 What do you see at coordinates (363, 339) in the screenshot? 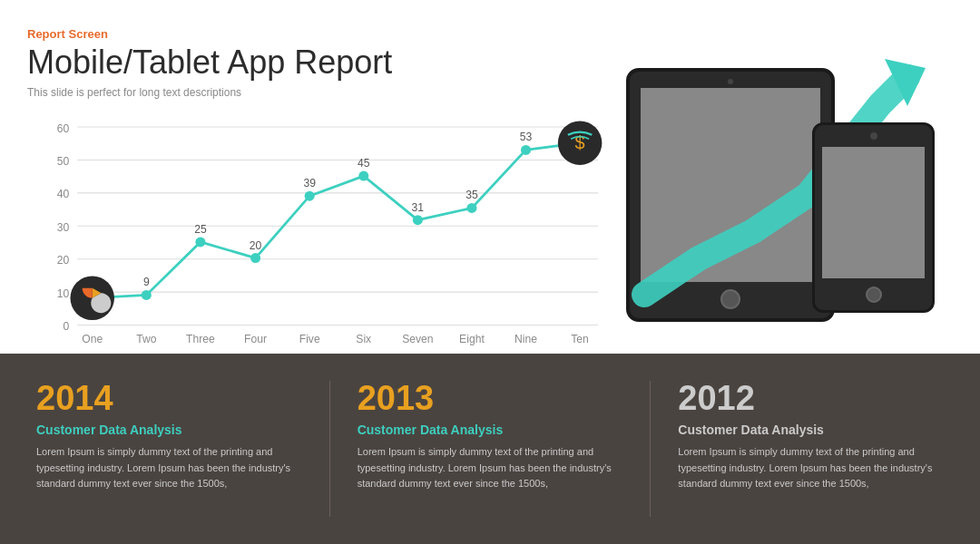
I see `svg-text: Six` at bounding box center [363, 339].